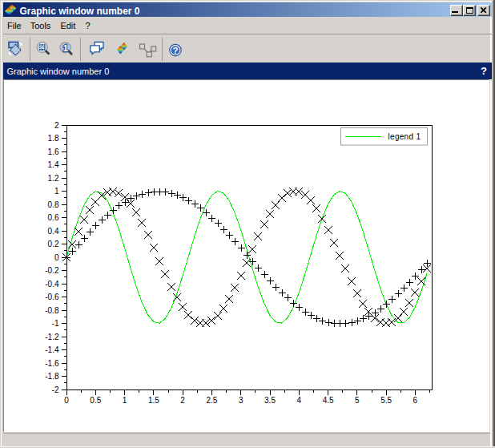  What do you see at coordinates (241, 401) in the screenshot?
I see `svg-text: 3` at bounding box center [241, 401].